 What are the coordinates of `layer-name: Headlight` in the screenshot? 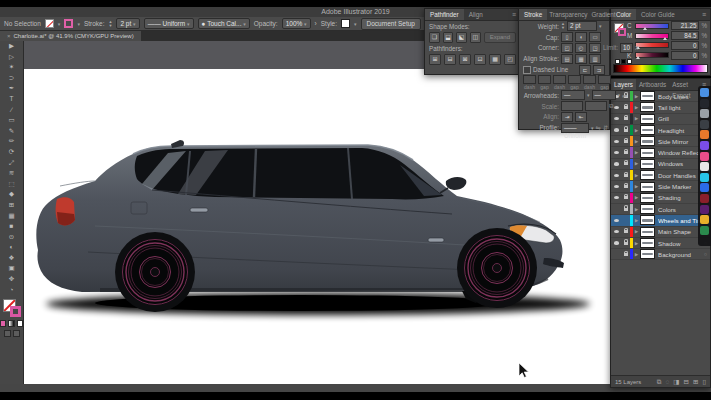 It's located at (680, 130).